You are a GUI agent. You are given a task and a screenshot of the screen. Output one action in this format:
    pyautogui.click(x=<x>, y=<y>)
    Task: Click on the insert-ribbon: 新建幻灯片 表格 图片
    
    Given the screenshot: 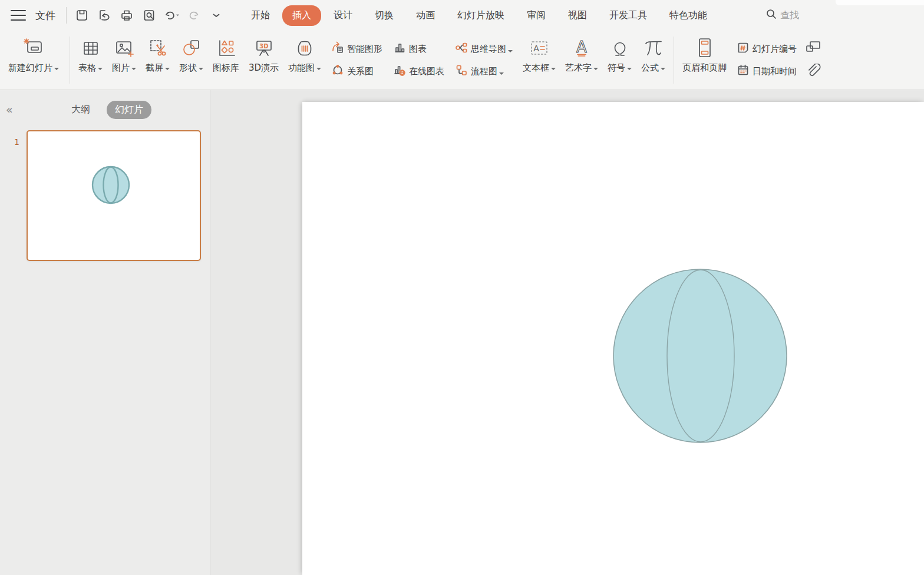 What is the action you would take?
    pyautogui.click(x=462, y=60)
    